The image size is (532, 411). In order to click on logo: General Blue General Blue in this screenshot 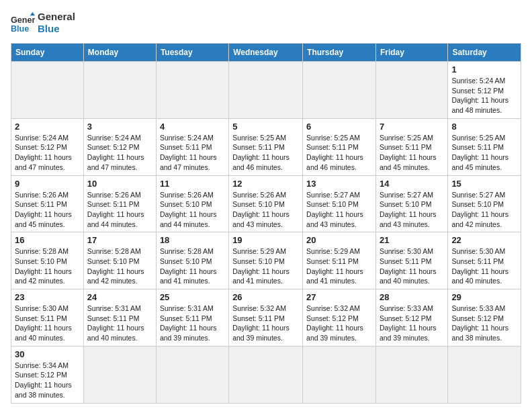, I will do `click(43, 23)`.